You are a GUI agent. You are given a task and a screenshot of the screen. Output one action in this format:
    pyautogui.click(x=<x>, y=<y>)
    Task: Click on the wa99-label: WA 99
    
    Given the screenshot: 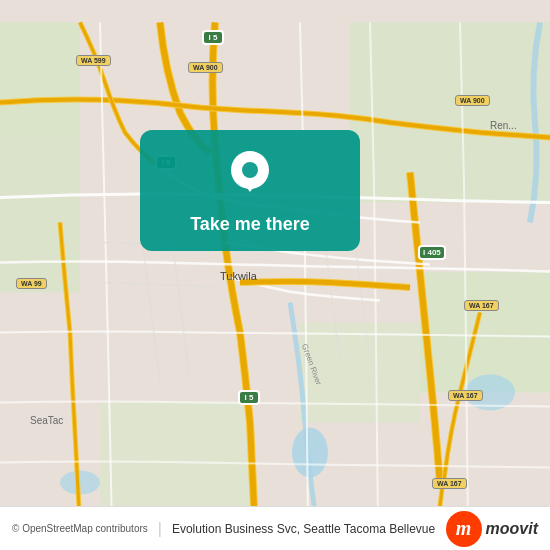 What is the action you would take?
    pyautogui.click(x=32, y=284)
    